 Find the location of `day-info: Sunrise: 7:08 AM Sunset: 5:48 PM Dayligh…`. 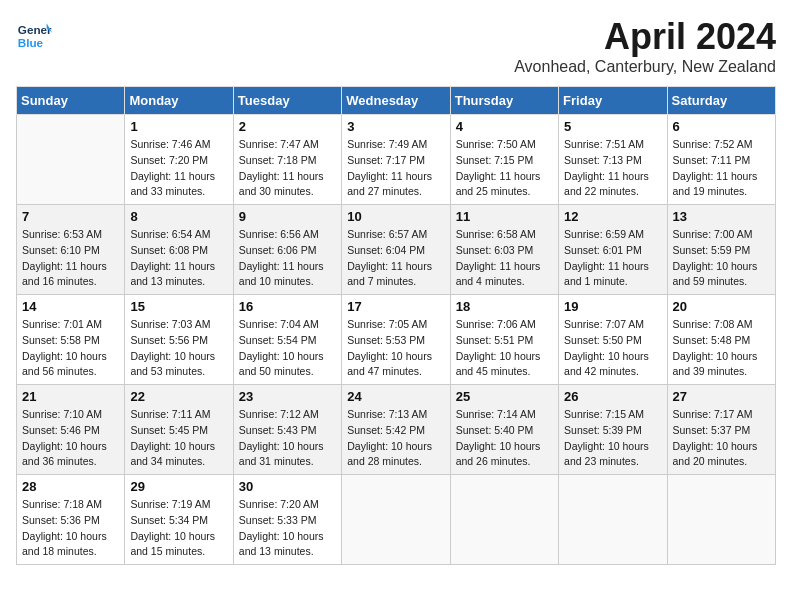

day-info: Sunrise: 7:08 AM Sunset: 5:48 PM Dayligh… is located at coordinates (722, 348).